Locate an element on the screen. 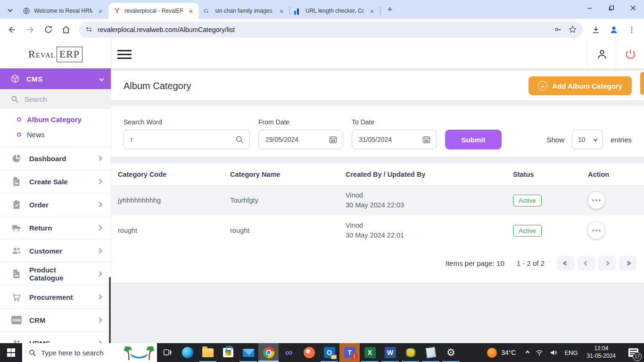 This screenshot has height=362, width=644. task-view-button is located at coordinates (167, 353).